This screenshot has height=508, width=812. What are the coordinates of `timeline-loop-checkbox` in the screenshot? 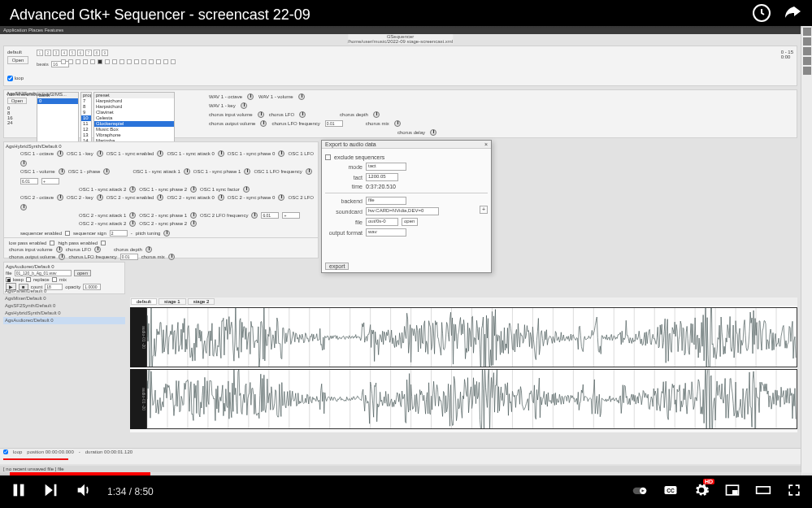 It's located at (6, 452).